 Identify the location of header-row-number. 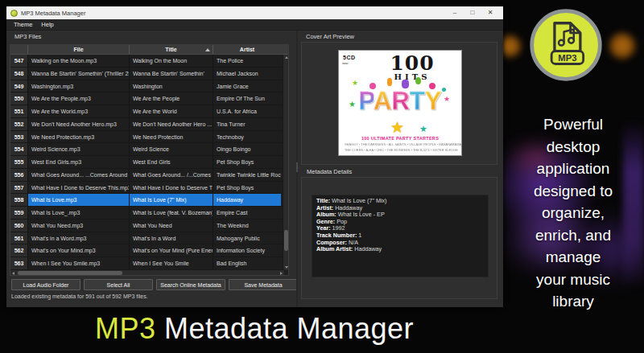
(19, 50).